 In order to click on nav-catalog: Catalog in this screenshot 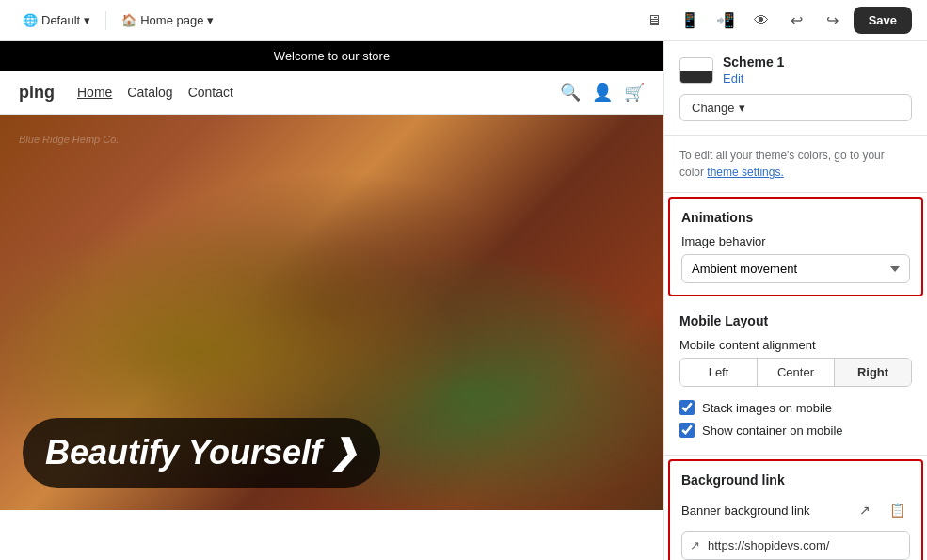, I will do `click(150, 92)`.